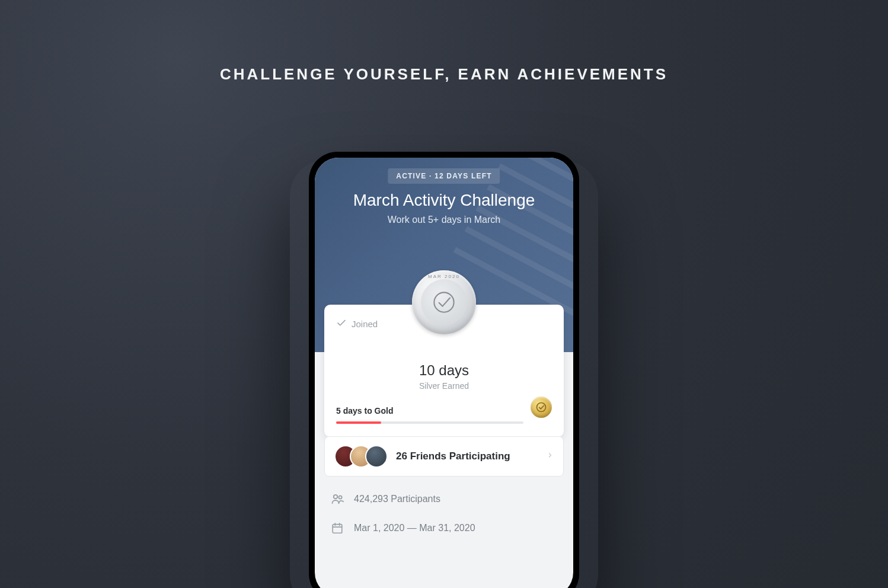 This screenshot has height=588, width=888. What do you see at coordinates (444, 499) in the screenshot?
I see `participants-row: 424,293 Participants` at bounding box center [444, 499].